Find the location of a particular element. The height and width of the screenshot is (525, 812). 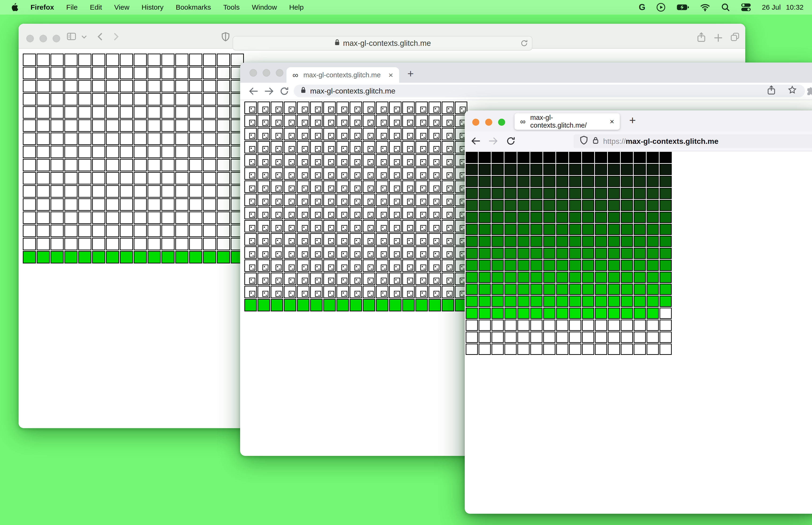

menu-item-help: Help is located at coordinates (296, 7).